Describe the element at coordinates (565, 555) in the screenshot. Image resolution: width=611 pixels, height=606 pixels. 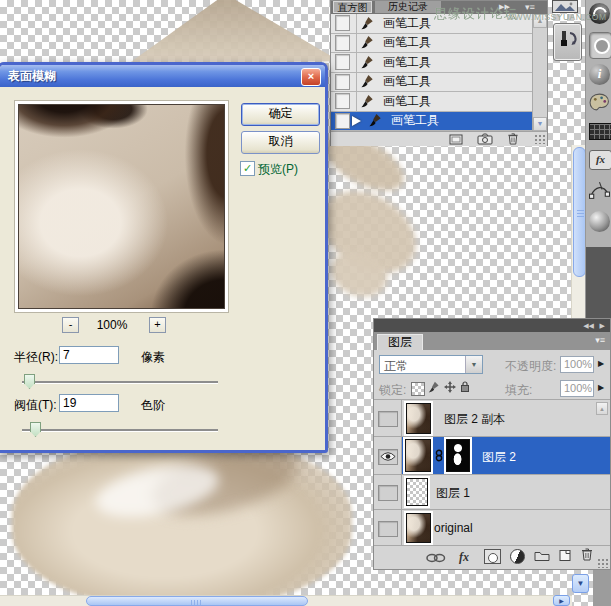
I see `new-layer-icon` at that location.